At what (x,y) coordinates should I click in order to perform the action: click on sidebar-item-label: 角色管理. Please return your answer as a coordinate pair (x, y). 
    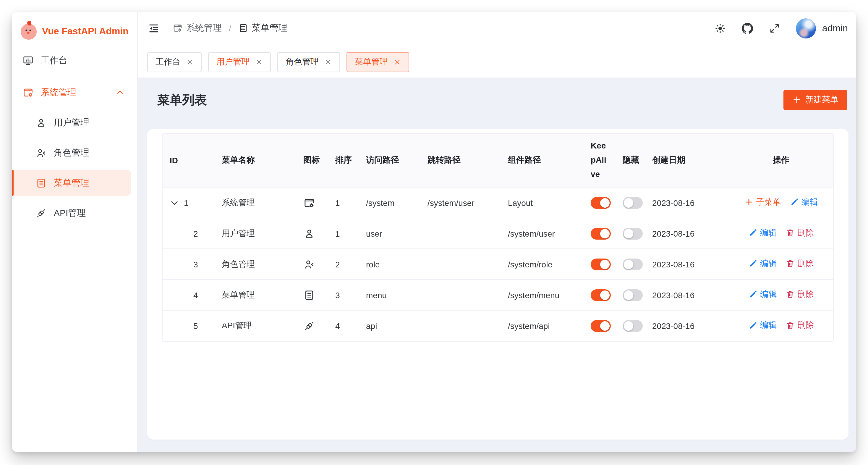
    Looking at the image, I should click on (71, 152).